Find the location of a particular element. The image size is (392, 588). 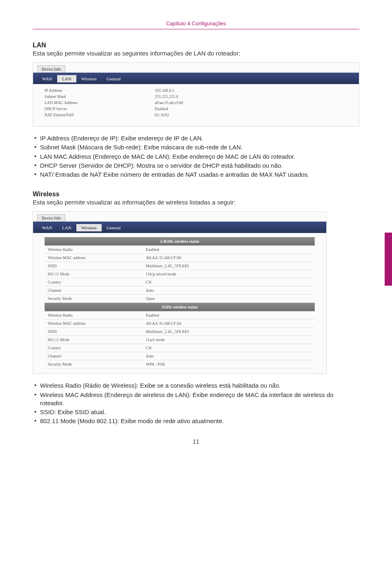

wireless-24-header: 2.4GHz wireless status is located at coordinates (180, 242).